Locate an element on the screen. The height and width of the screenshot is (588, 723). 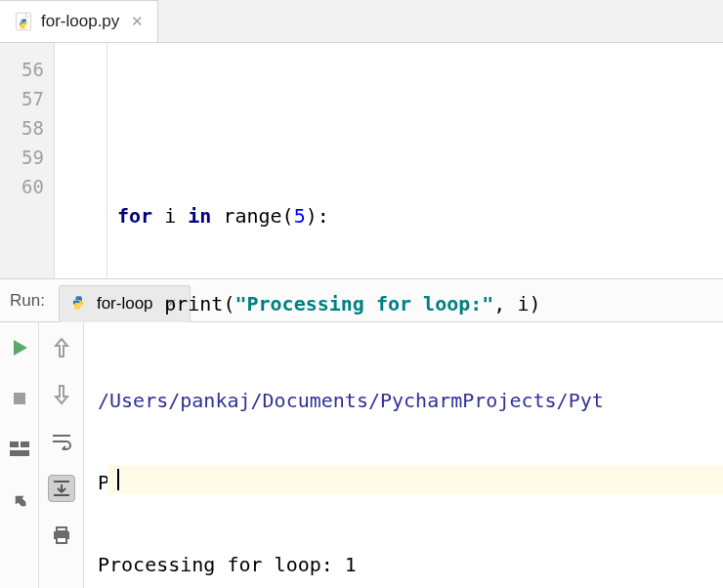
stop-button is located at coordinates (20, 399).